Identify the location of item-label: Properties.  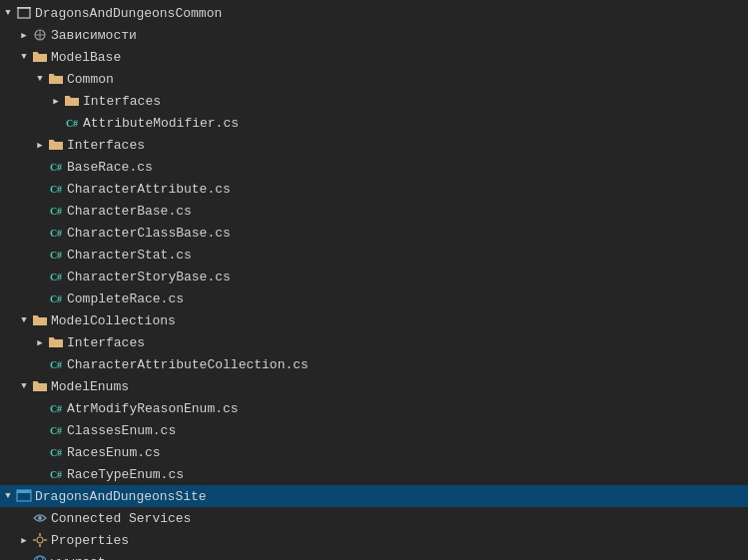
(90, 541).